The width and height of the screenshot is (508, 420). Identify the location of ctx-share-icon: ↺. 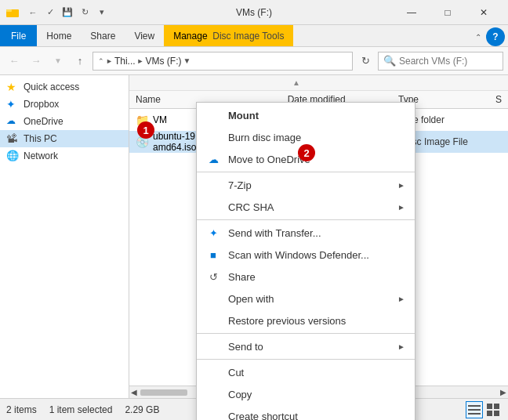
(213, 277).